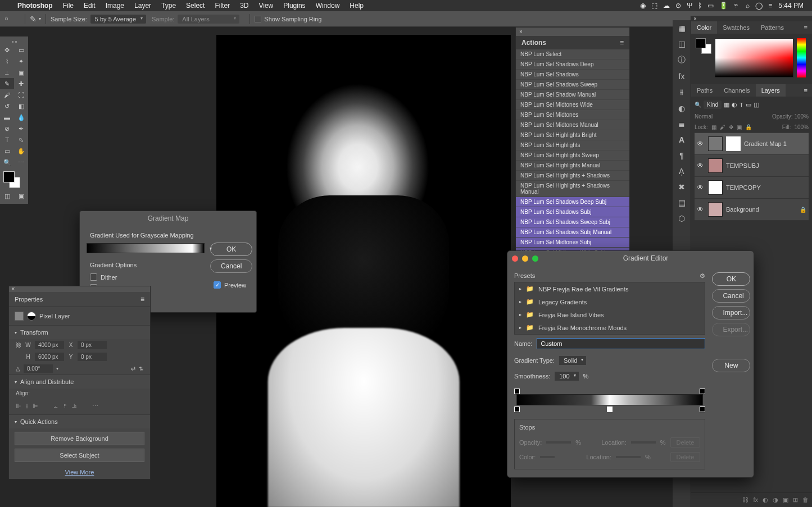 Image resolution: width=812 pixels, height=507 pixels. What do you see at coordinates (49, 357) in the screenshot?
I see `height-field: 6000 px` at bounding box center [49, 357].